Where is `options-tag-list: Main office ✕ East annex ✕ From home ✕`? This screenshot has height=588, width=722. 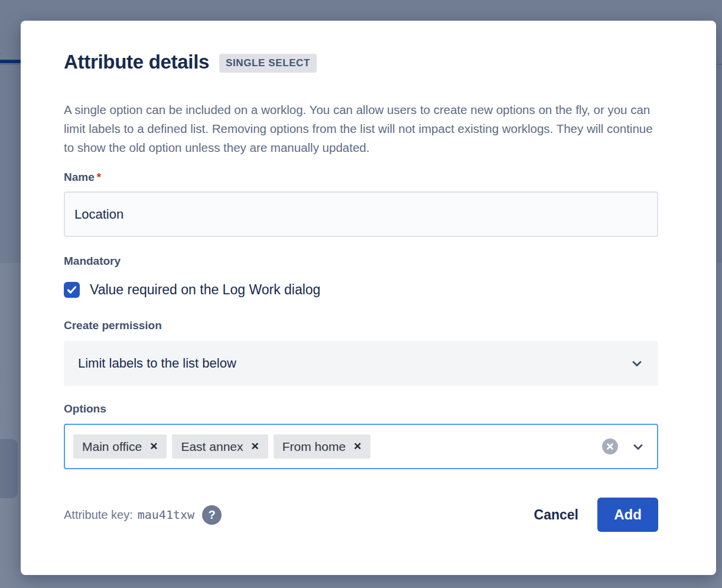 options-tag-list: Main office ✕ East annex ✕ From home ✕ is located at coordinates (338, 447).